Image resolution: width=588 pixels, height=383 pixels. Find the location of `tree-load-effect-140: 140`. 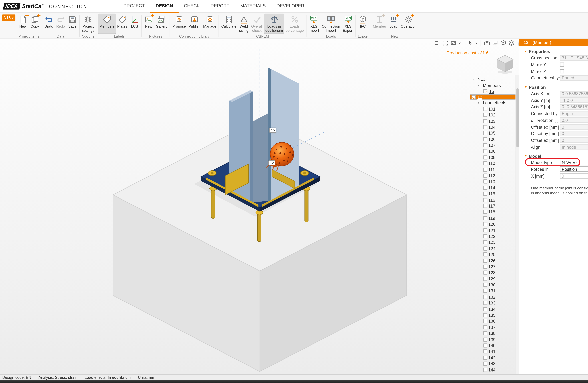

tree-load-effect-140: 140 is located at coordinates (494, 346).